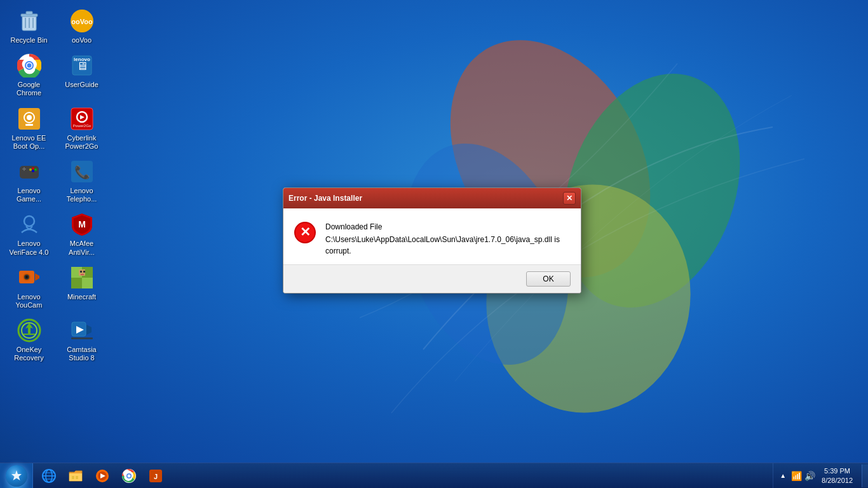  Describe the element at coordinates (81, 180) in the screenshot. I see `lenovo-tel-icon: 📞 Lenovo Telepho...` at that location.